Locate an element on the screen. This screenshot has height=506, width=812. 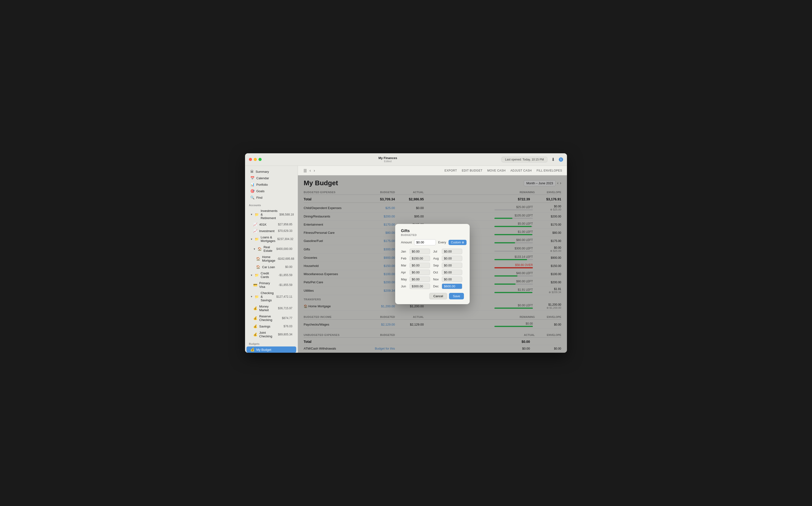
month-label: Aug is located at coordinates (437, 258).